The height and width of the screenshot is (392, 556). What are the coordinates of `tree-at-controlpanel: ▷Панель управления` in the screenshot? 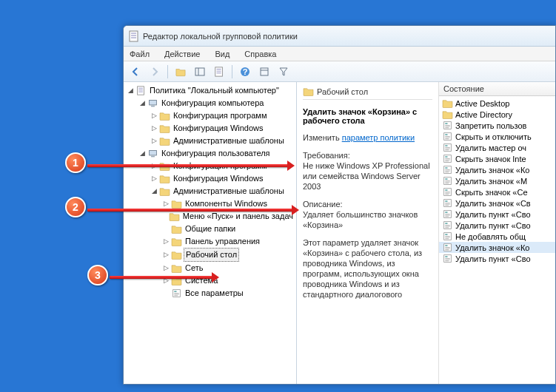 It's located at (228, 241).